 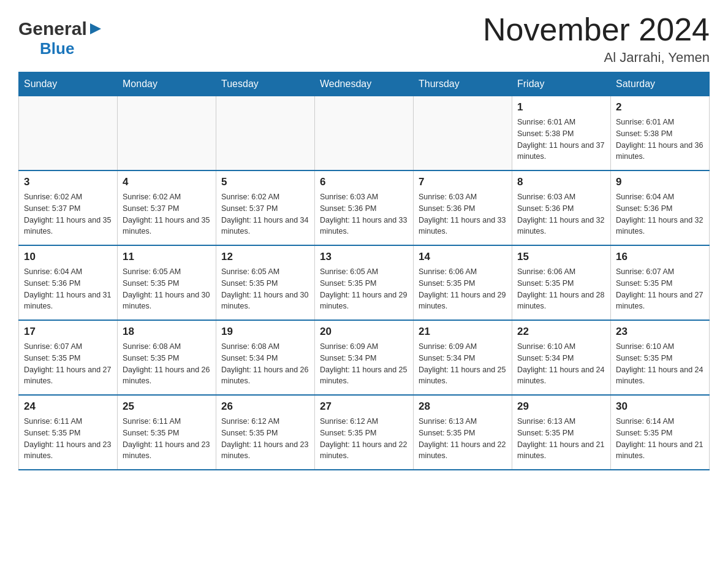 I want to click on page-title: November 2024, so click(x=596, y=29).